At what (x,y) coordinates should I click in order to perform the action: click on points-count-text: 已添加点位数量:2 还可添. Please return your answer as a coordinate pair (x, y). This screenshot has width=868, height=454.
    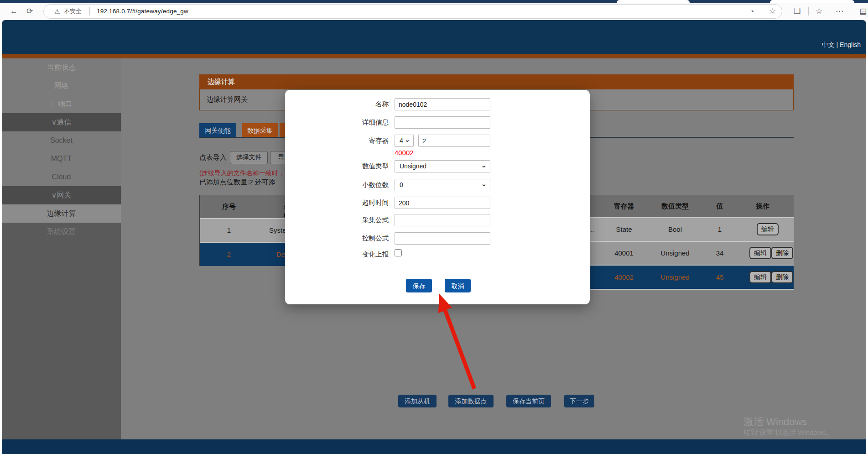
    Looking at the image, I should click on (237, 183).